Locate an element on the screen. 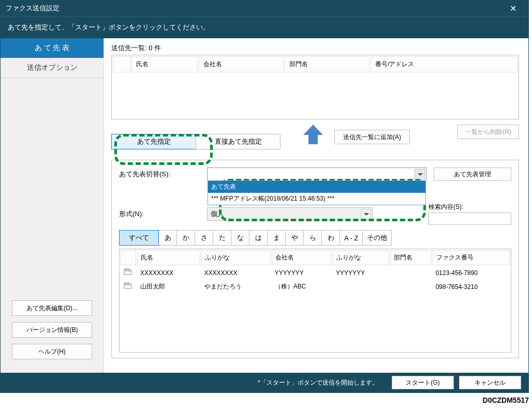 This screenshot has height=411, width=532. kana-filter-other: その他 is located at coordinates (377, 238).